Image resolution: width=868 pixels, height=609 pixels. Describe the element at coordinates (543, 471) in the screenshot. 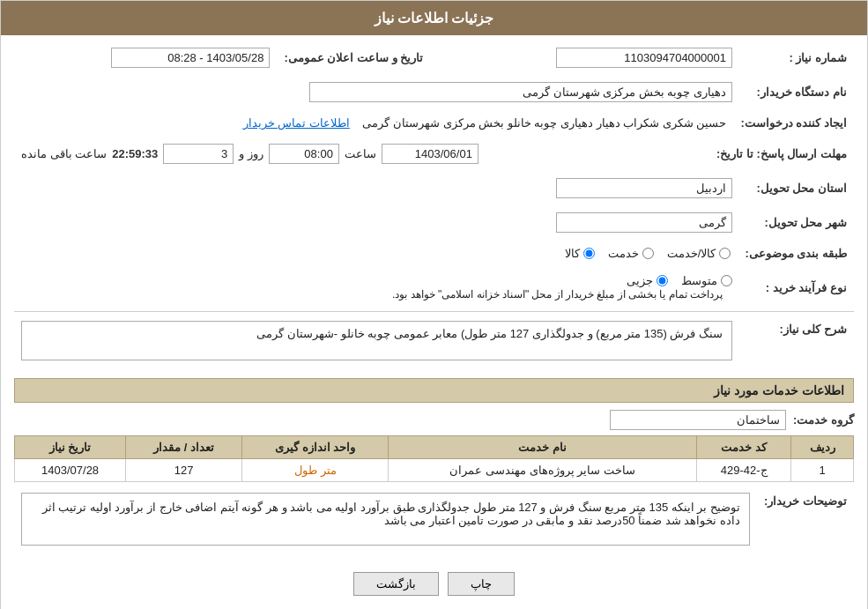

I see `cell-name: ساخت سایر پروژه‌های مهندسی عمران` at that location.